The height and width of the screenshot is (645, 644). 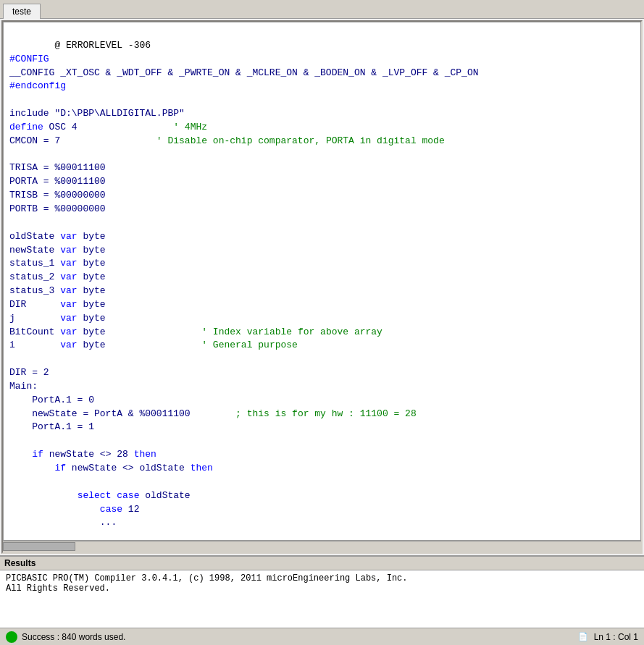 What do you see at coordinates (322, 547) in the screenshot?
I see `horizontal-scrollbar` at bounding box center [322, 547].